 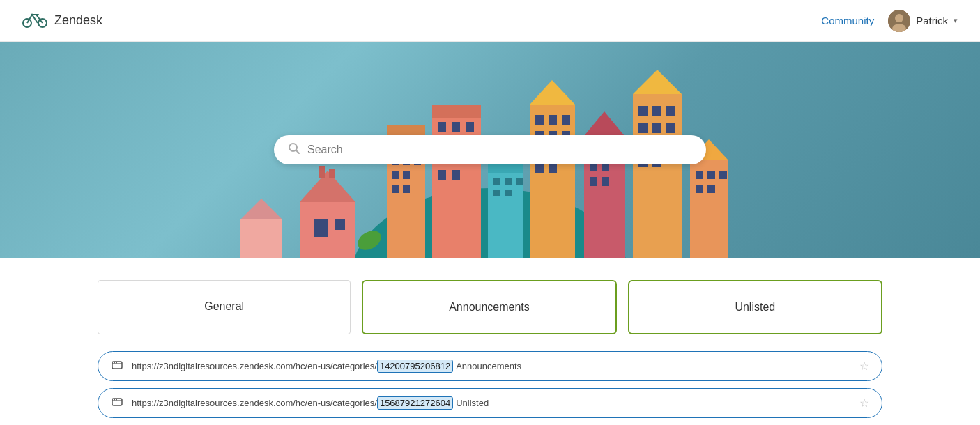 I want to click on category-card-unlisted: Unlisted, so click(x=756, y=307).